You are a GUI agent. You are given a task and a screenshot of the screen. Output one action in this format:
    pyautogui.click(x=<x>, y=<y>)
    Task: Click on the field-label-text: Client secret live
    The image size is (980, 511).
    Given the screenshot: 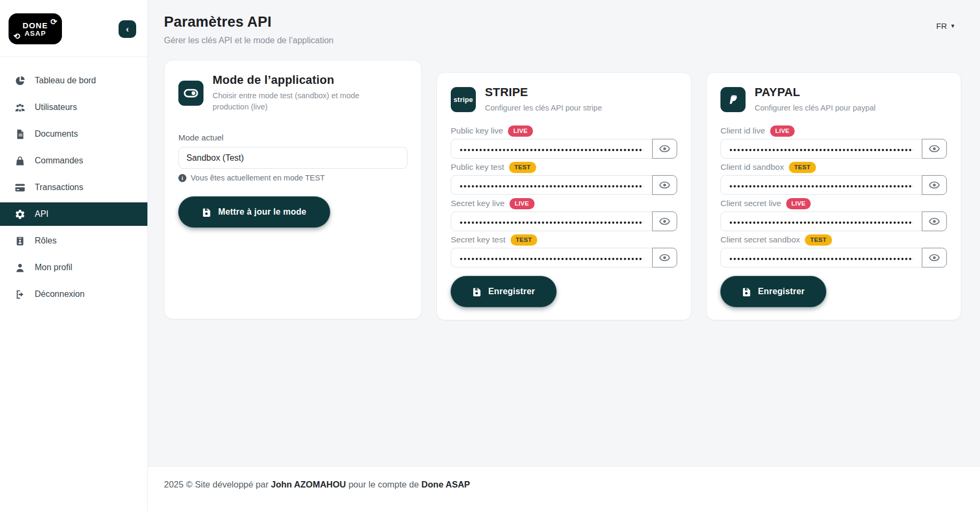 What is the action you would take?
    pyautogui.click(x=751, y=203)
    